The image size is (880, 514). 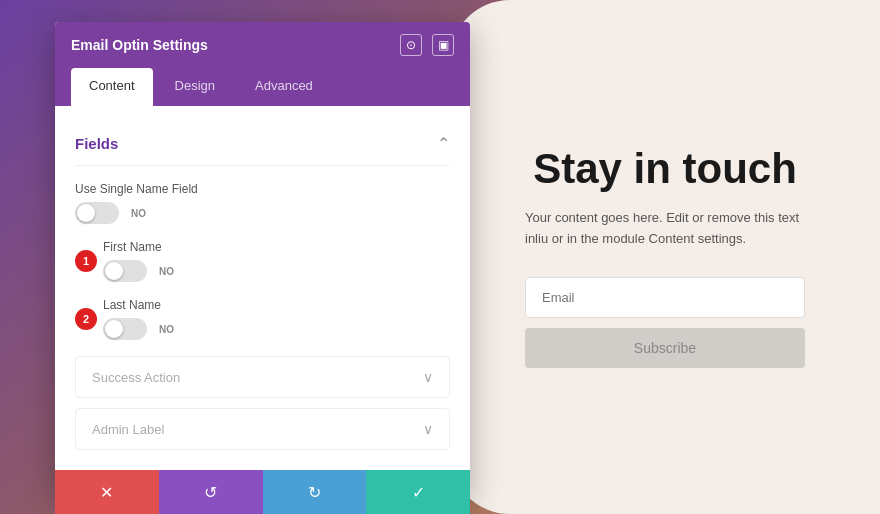 What do you see at coordinates (262, 213) in the screenshot?
I see `single-name-toggle-wrapper: NO` at bounding box center [262, 213].